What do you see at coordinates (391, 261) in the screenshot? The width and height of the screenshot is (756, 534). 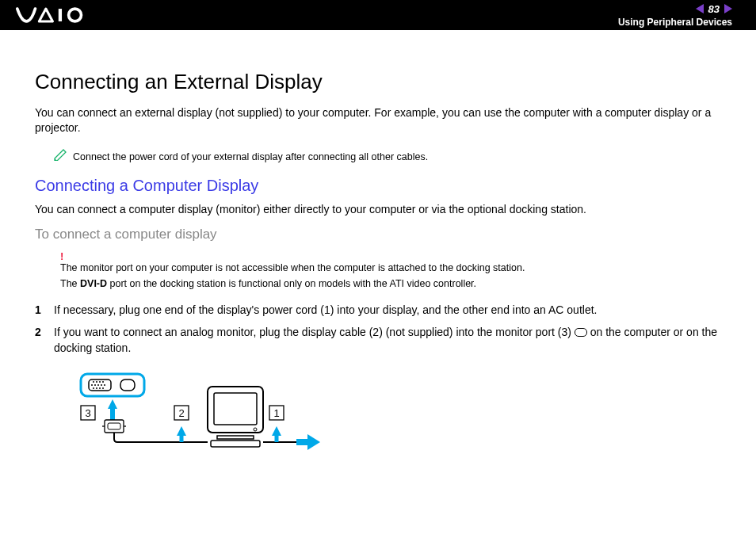 I see `warning-block: ! The monitor port on your computer is n…` at bounding box center [391, 261].